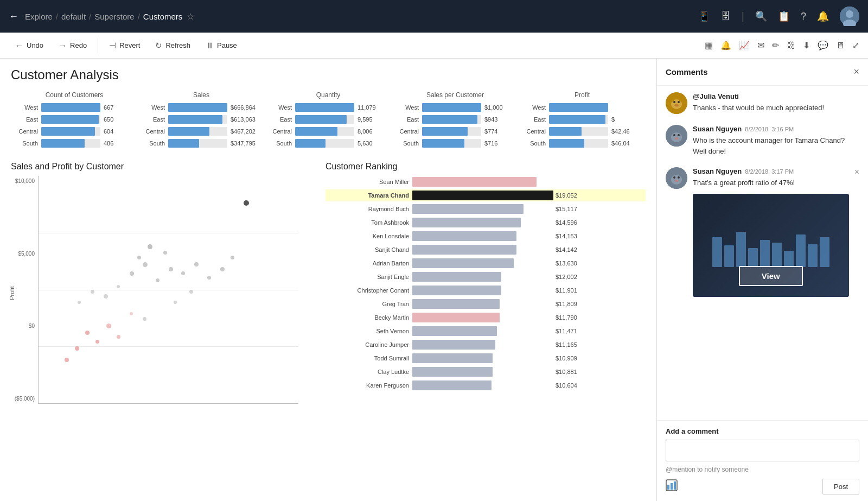 The width and height of the screenshot is (868, 501). I want to click on back-button: ←, so click(14, 16).